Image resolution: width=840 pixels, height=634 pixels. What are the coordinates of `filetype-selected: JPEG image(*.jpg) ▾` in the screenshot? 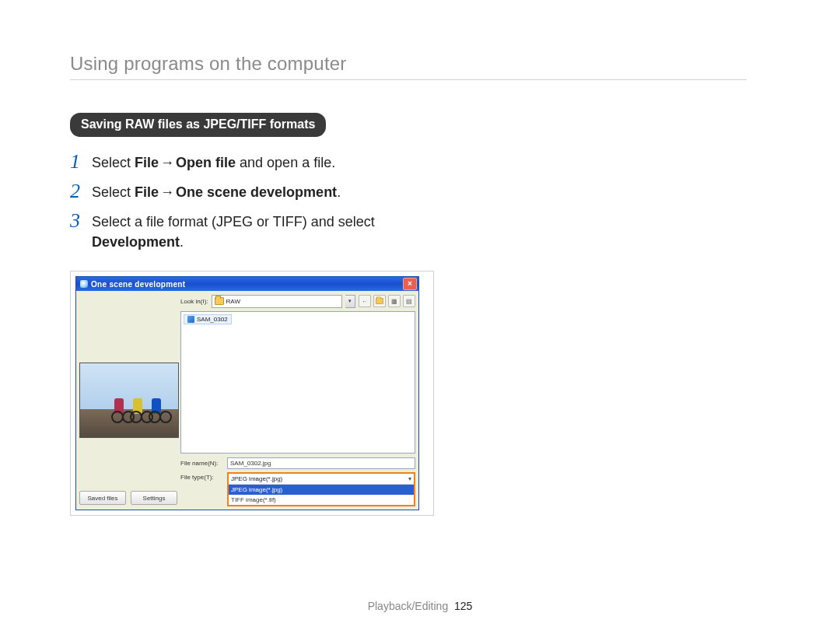 It's located at (321, 479).